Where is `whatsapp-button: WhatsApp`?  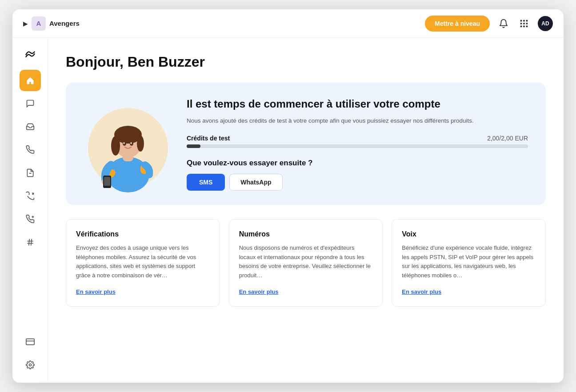
whatsapp-button: WhatsApp is located at coordinates (256, 182).